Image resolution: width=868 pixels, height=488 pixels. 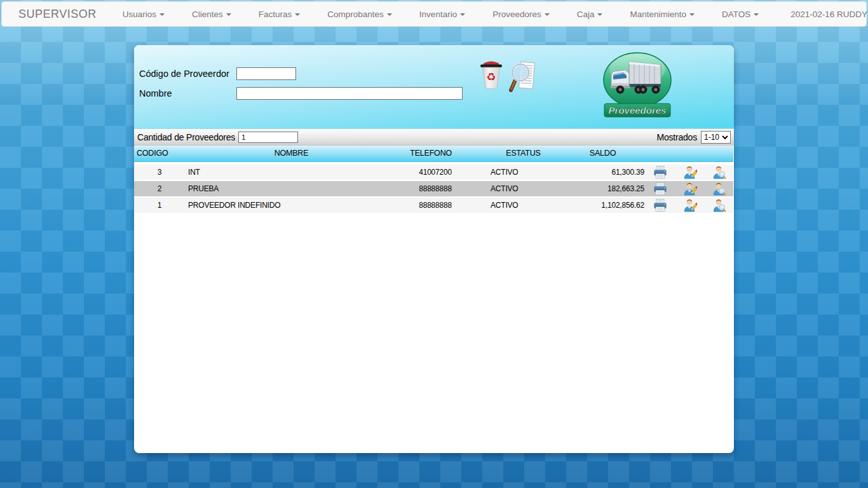 What do you see at coordinates (159, 154) in the screenshot?
I see `header-codigo: CODIGO` at bounding box center [159, 154].